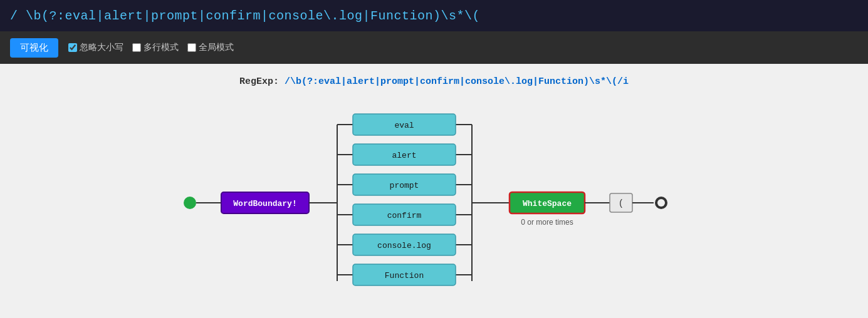  Describe the element at coordinates (404, 125) in the screenshot. I see `option-eval-text: eval` at that location.